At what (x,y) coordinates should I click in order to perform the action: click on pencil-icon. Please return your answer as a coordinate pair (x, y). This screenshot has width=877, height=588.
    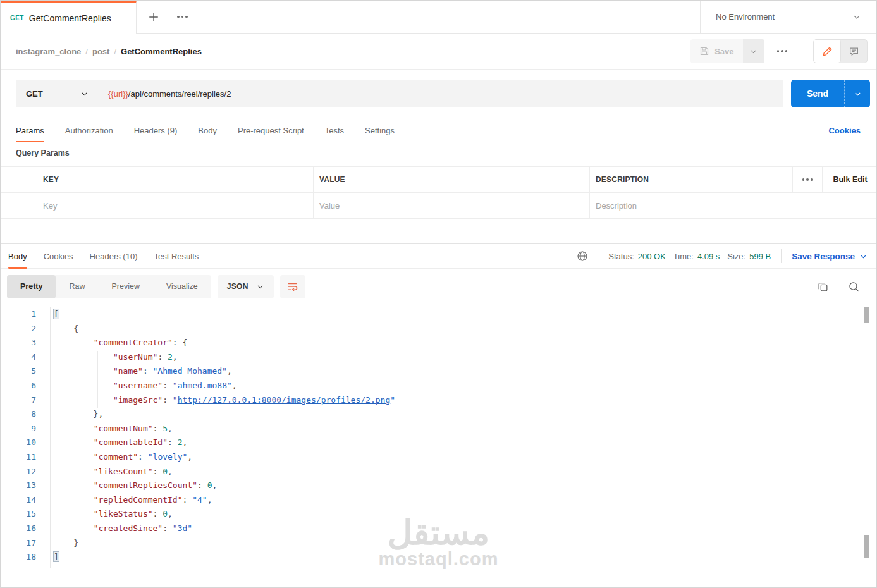
    Looking at the image, I should click on (827, 52).